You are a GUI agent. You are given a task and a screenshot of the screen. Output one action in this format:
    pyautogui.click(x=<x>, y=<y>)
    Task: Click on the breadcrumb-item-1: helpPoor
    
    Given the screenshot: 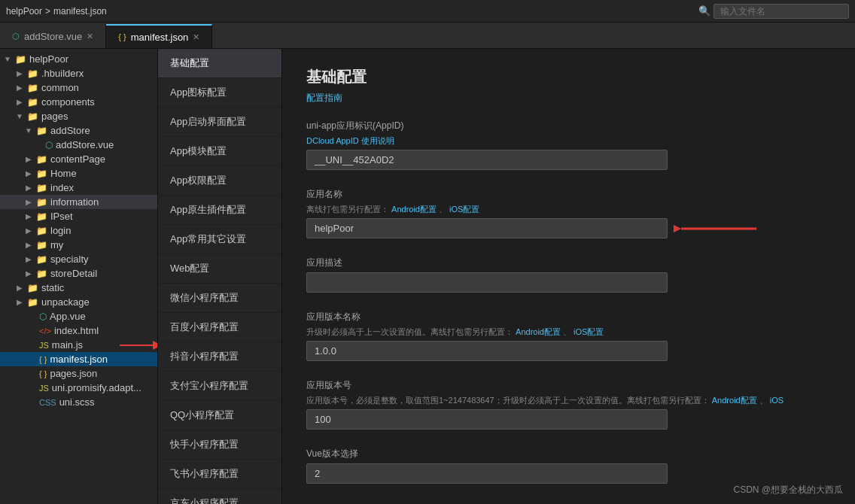 What is the action you would take?
    pyautogui.click(x=24, y=11)
    